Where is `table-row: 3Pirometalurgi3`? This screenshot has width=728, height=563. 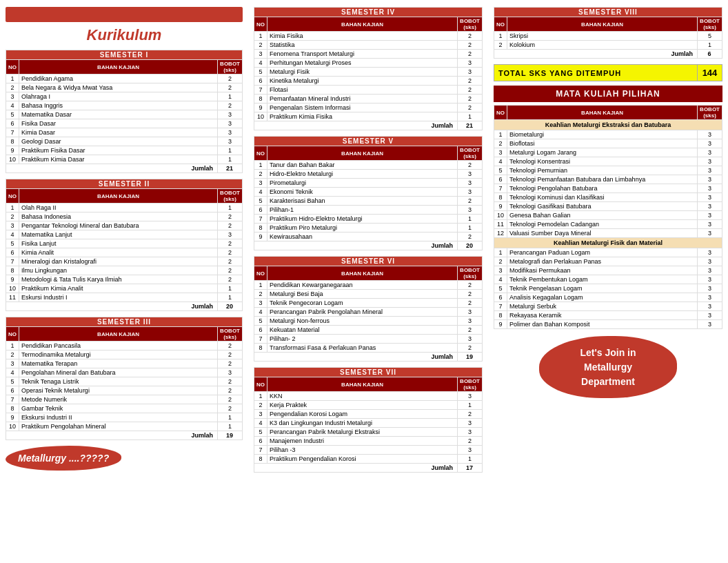
table-row: 3Pirometalurgi3 is located at coordinates (368, 184).